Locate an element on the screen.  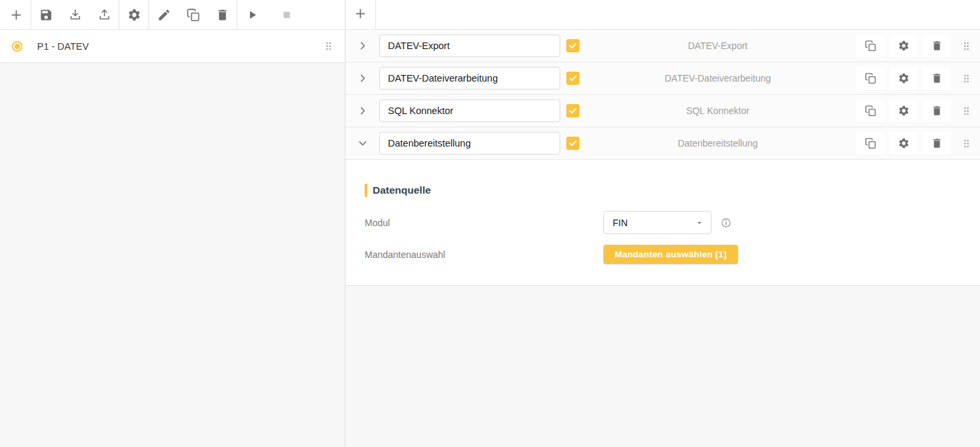
project-label: P1 - DATEV is located at coordinates (179, 46).